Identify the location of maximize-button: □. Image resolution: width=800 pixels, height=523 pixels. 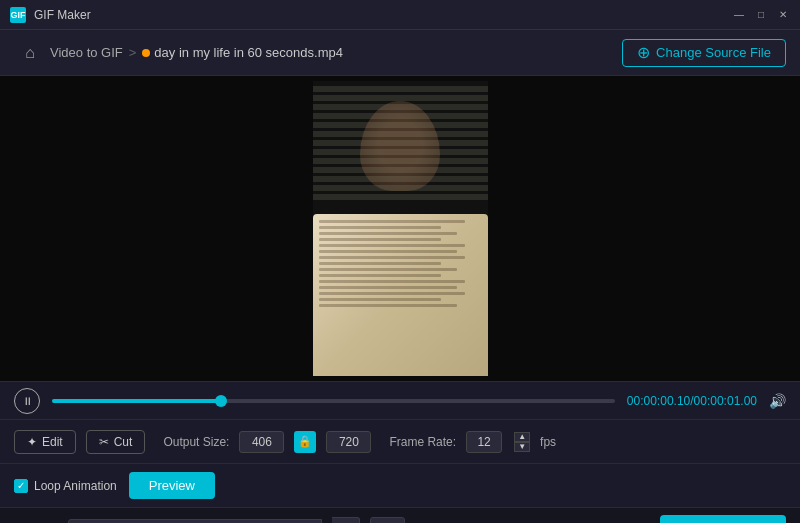
(761, 15).